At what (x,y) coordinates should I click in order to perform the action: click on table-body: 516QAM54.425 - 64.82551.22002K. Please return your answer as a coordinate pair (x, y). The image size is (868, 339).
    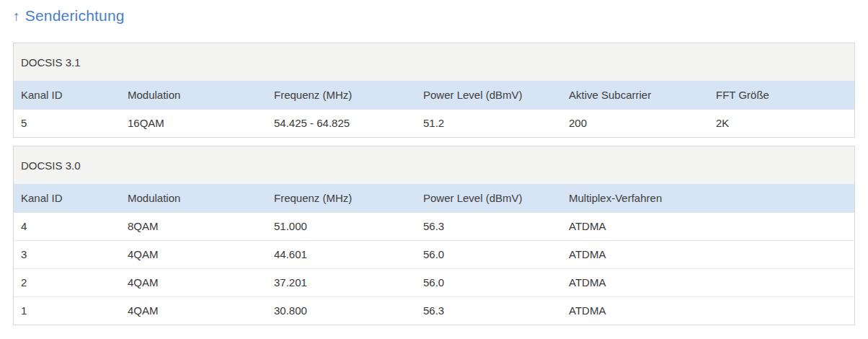
    Looking at the image, I should click on (434, 123).